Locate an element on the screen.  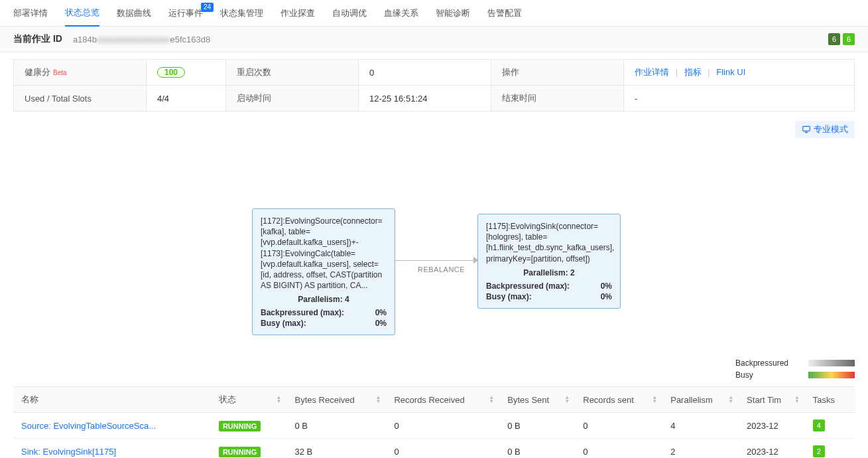
tab-6: 自动调优 is located at coordinates (349, 13).